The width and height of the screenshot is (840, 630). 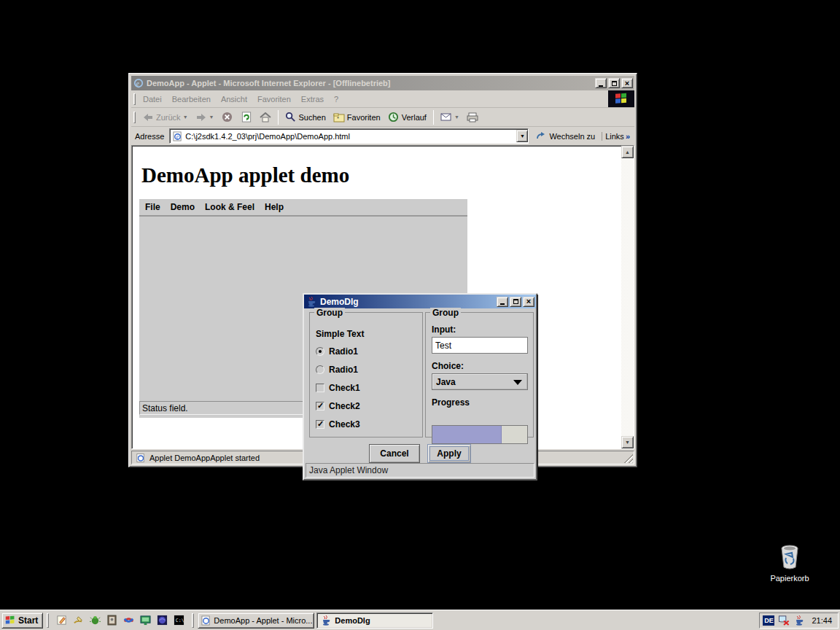 I want to click on search-button: Suchen, so click(x=306, y=117).